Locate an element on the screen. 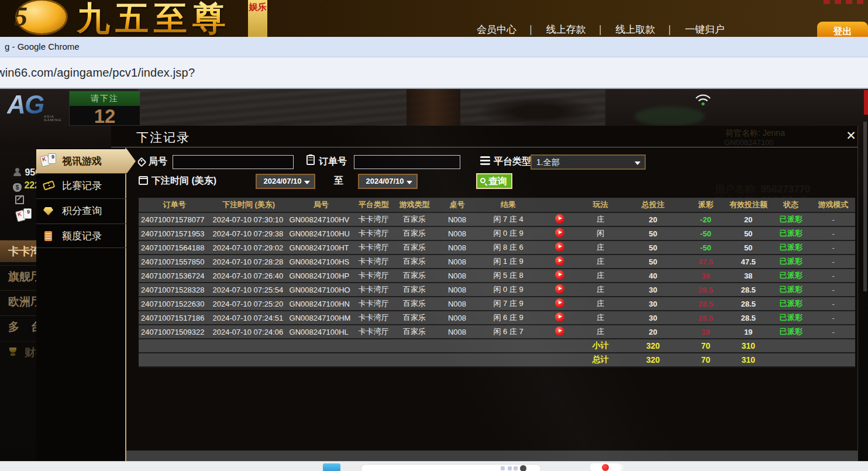  cell-round: GN008247100HT is located at coordinates (321, 247).